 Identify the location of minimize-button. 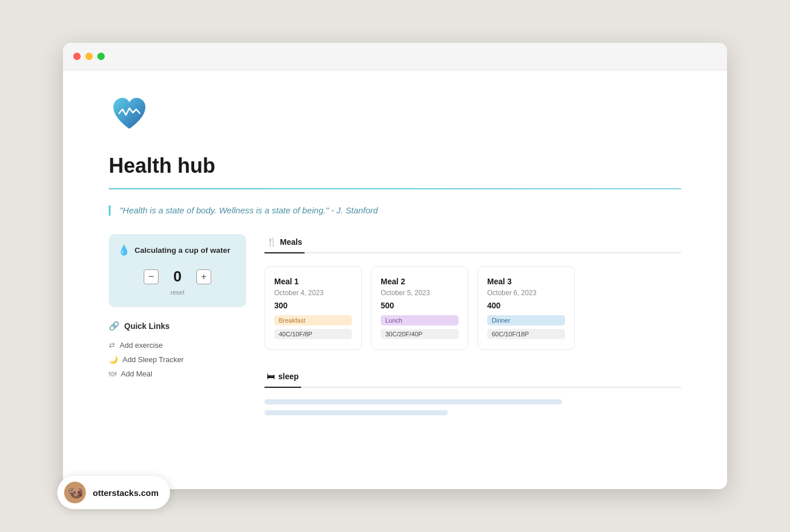
(89, 56).